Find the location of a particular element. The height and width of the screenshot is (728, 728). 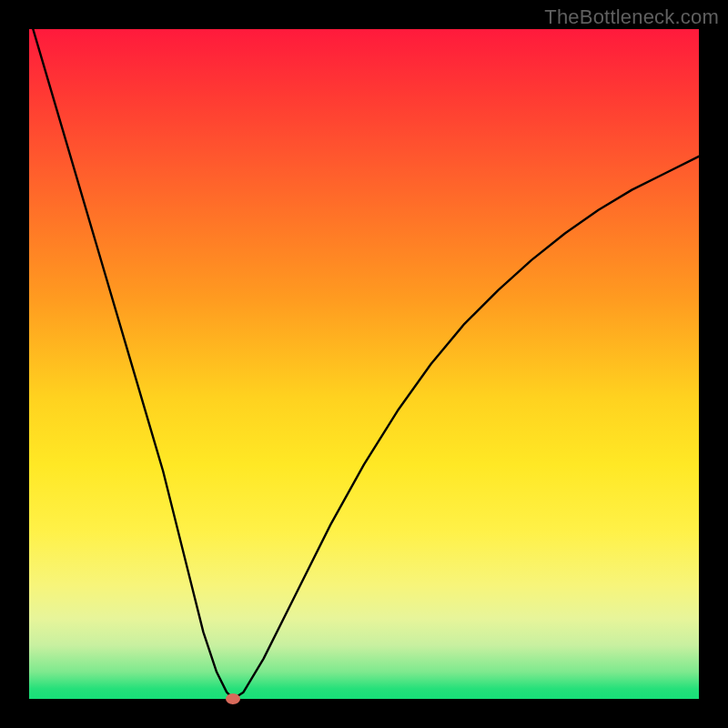

attribution-label: TheBottleneck.com is located at coordinates (632, 17).